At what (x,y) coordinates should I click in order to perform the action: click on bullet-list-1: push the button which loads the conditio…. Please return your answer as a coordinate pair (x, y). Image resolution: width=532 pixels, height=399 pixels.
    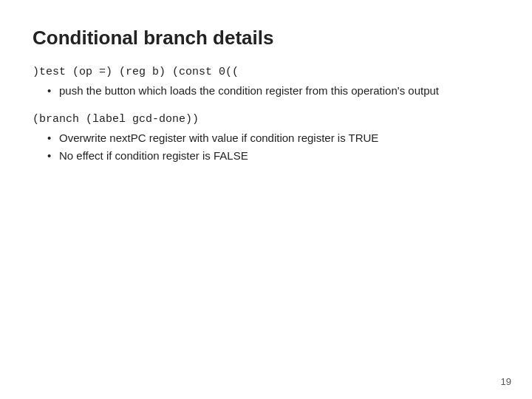
    Looking at the image, I should click on (273, 92).